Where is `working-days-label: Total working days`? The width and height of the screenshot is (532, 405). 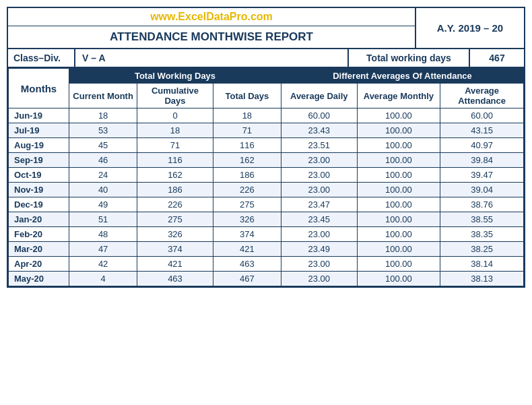
working-days-label: Total working days is located at coordinates (409, 58).